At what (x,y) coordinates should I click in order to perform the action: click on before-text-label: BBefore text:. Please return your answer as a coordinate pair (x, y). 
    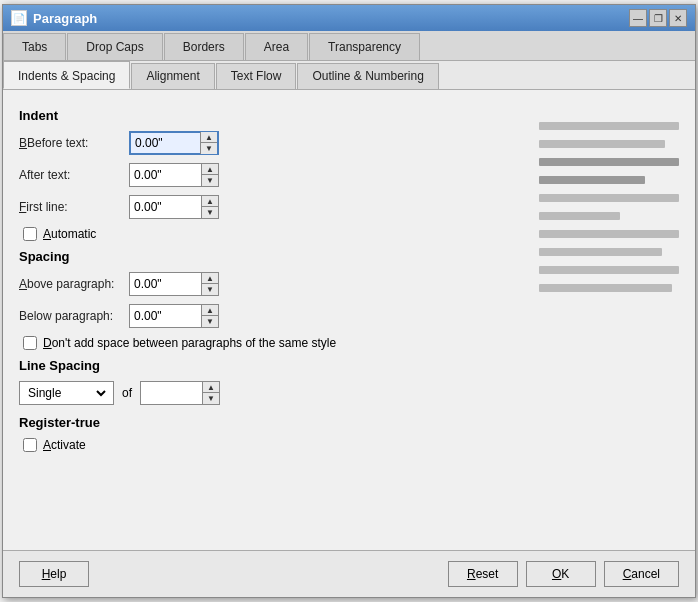
    Looking at the image, I should click on (74, 143).